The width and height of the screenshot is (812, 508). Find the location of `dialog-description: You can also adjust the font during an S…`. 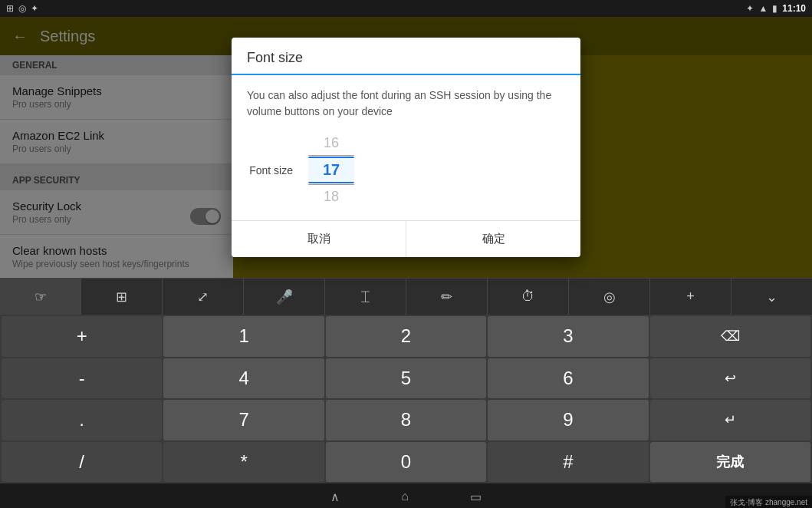

dialog-description: You can also adjust the font during an S… is located at coordinates (406, 104).